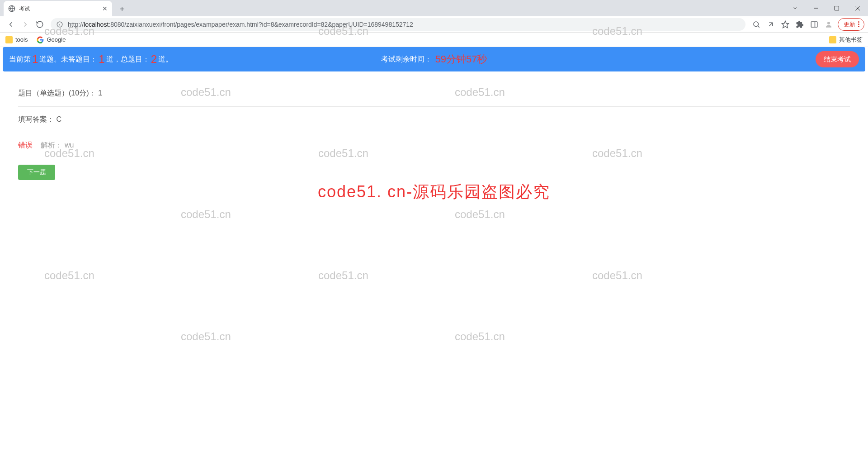 Image resolution: width=868 pixels, height=466 pixels. Describe the element at coordinates (434, 59) in the screenshot. I see `exam-timer: 考试剩余时间： 59分钟57秒` at that location.